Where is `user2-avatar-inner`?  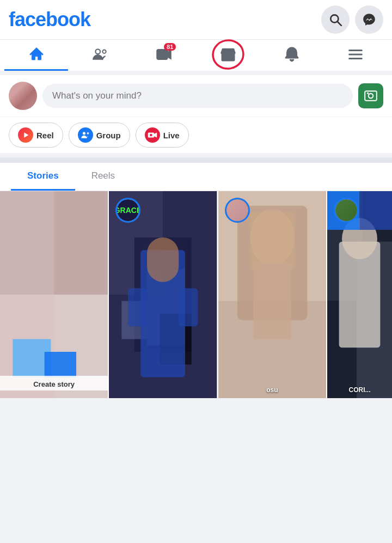
user2-avatar-inner is located at coordinates (237, 210).